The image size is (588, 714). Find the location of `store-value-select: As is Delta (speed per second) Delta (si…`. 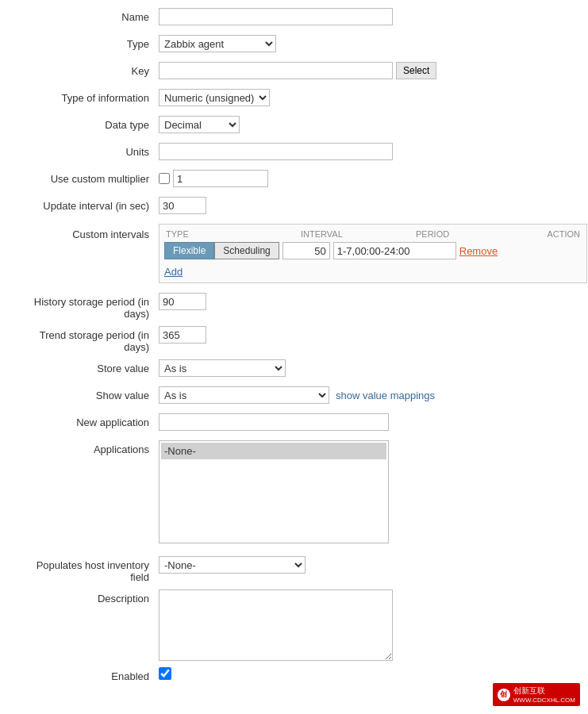

store-value-select: As is Delta (speed per second) Delta (si… is located at coordinates (222, 368).